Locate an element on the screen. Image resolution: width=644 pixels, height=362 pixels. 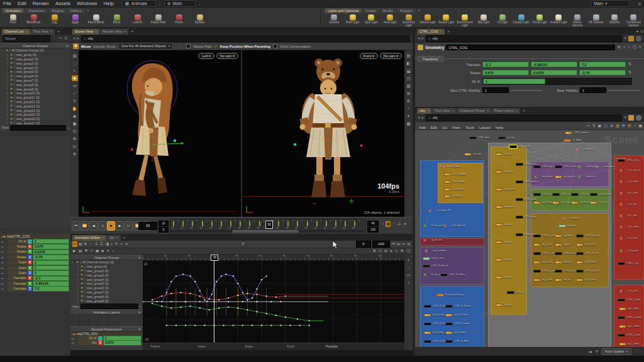
scoped-param-translate-x: ▸▸TranslateX-2.7 is located at coordinates (35, 278).